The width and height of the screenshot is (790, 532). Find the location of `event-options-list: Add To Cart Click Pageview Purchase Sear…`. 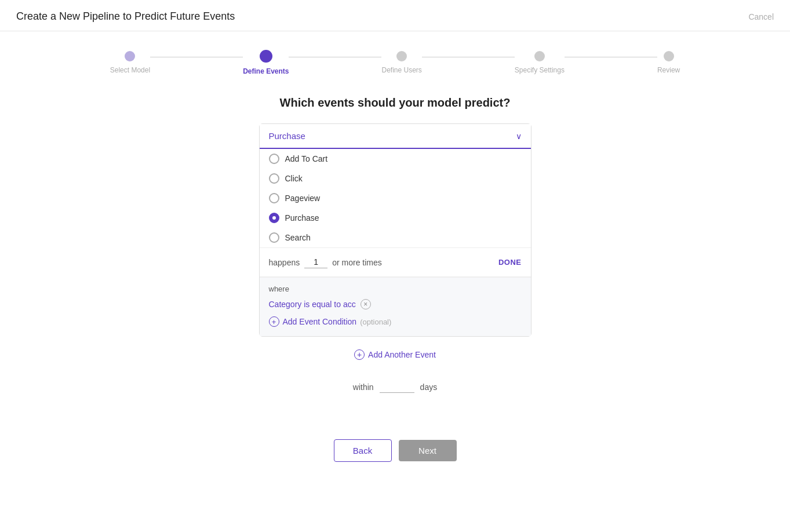

event-options-list: Add To Cart Click Pageview Purchase Sear… is located at coordinates (395, 198).